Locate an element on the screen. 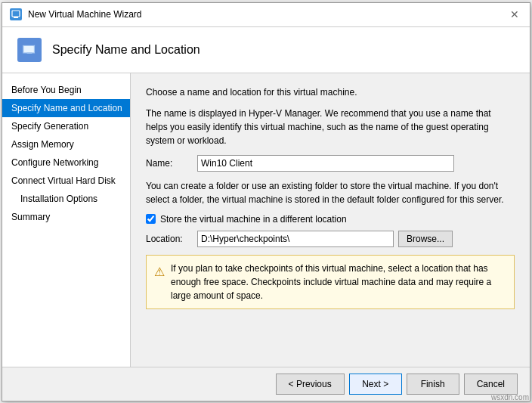 The height and width of the screenshot is (403, 532). window-title: New Virtual Machine Wizard is located at coordinates (85, 14).